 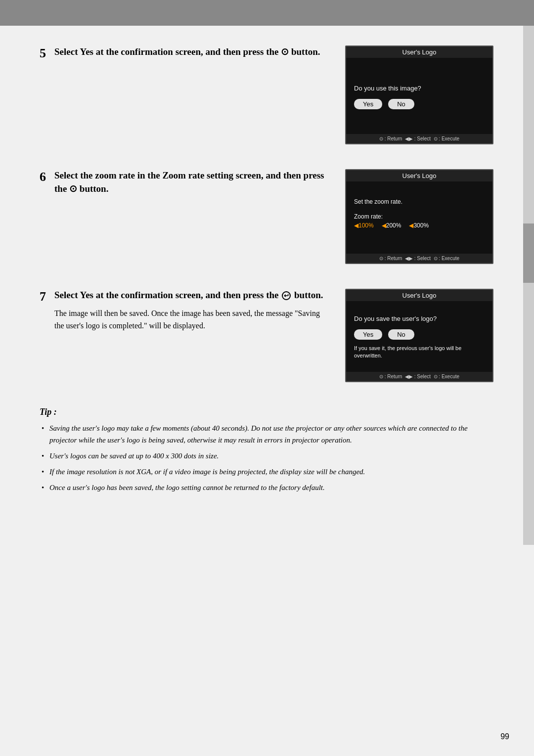 I want to click on tip-title: Tip :, so click(x=267, y=412).